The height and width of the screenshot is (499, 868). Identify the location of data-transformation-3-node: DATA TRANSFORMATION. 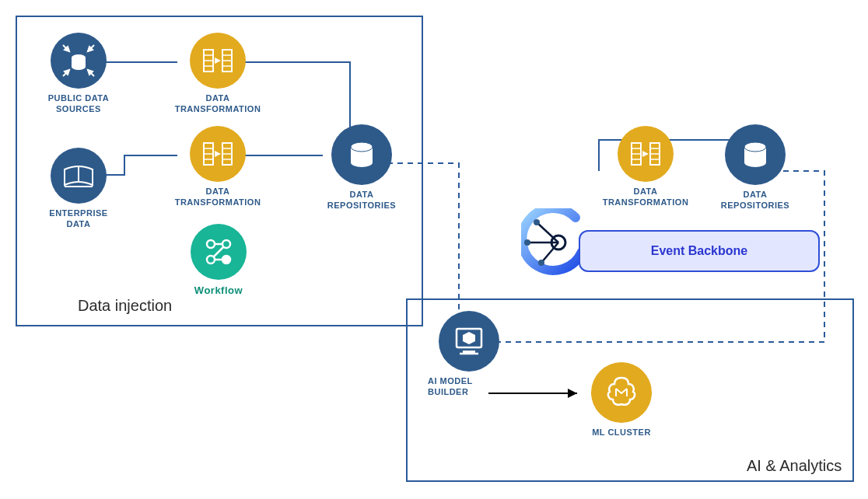
(646, 167).